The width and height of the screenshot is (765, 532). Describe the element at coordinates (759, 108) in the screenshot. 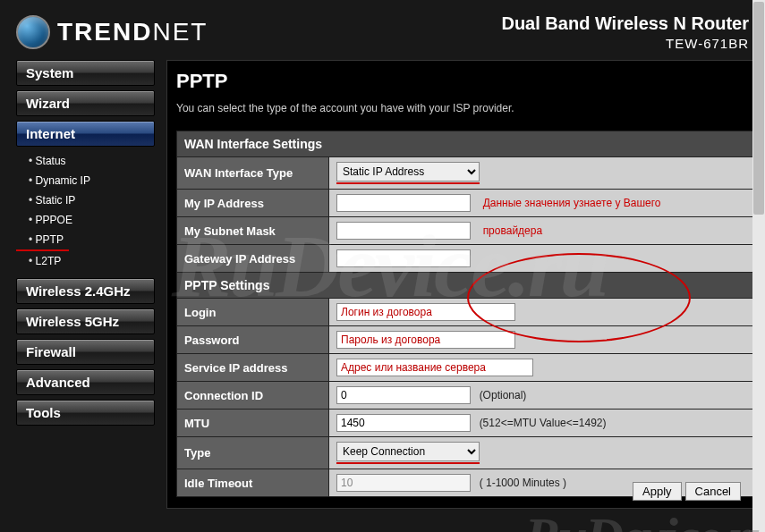

I see `scroll-thumb` at that location.